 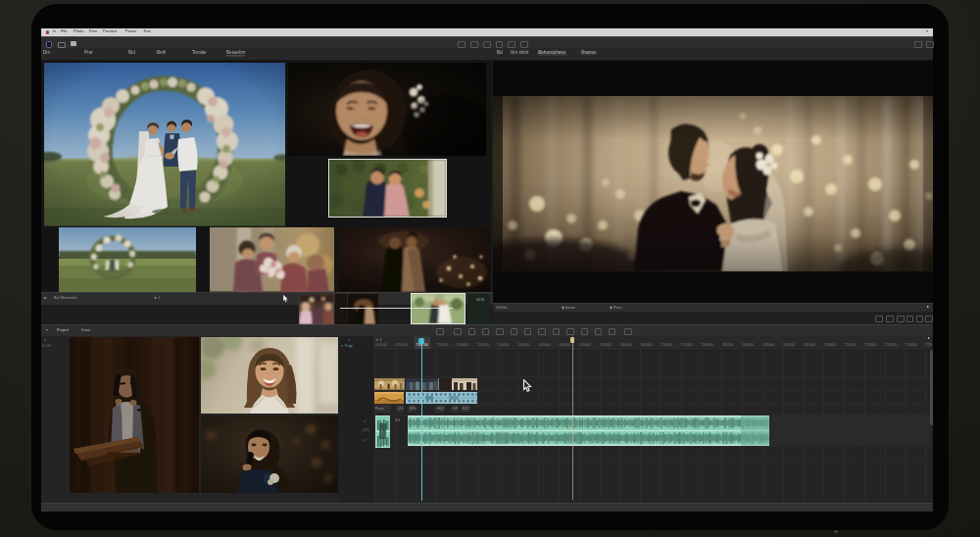 What do you see at coordinates (748, 345) in the screenshot?
I see `svg-text: 190000` at bounding box center [748, 345].